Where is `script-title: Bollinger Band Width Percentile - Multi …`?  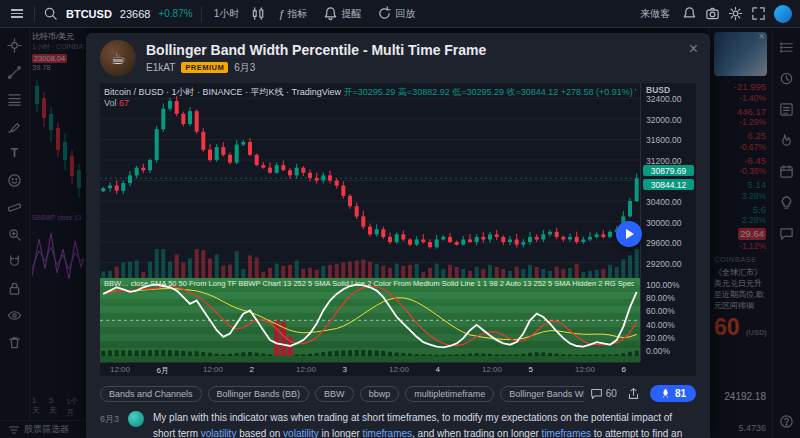 script-title: Bollinger Band Width Percentile - Multi … is located at coordinates (316, 50).